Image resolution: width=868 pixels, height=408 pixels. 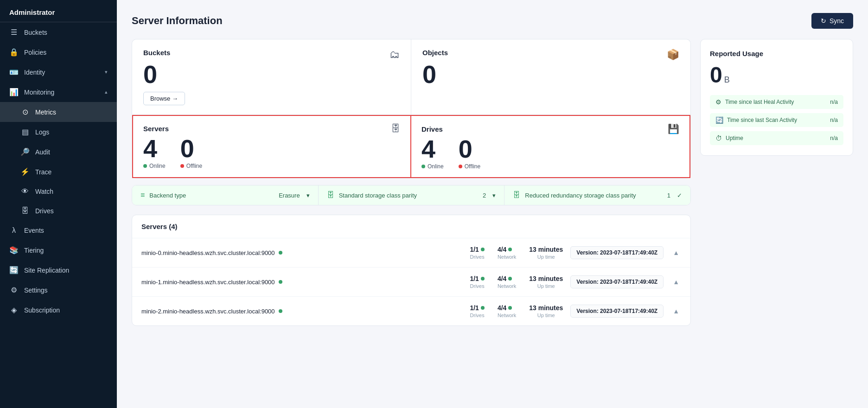 I want to click on version-value-0: 2023-07-18T17:49:40Z, so click(x=629, y=253).